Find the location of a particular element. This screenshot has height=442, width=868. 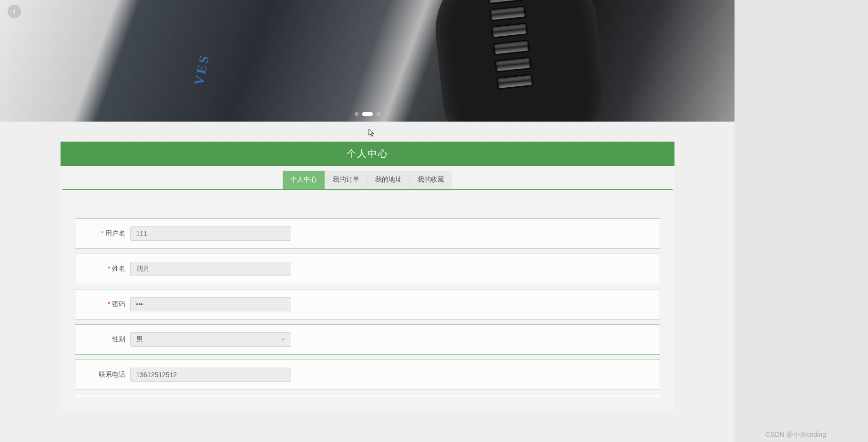

form-row-username: *用户名 is located at coordinates (368, 234).